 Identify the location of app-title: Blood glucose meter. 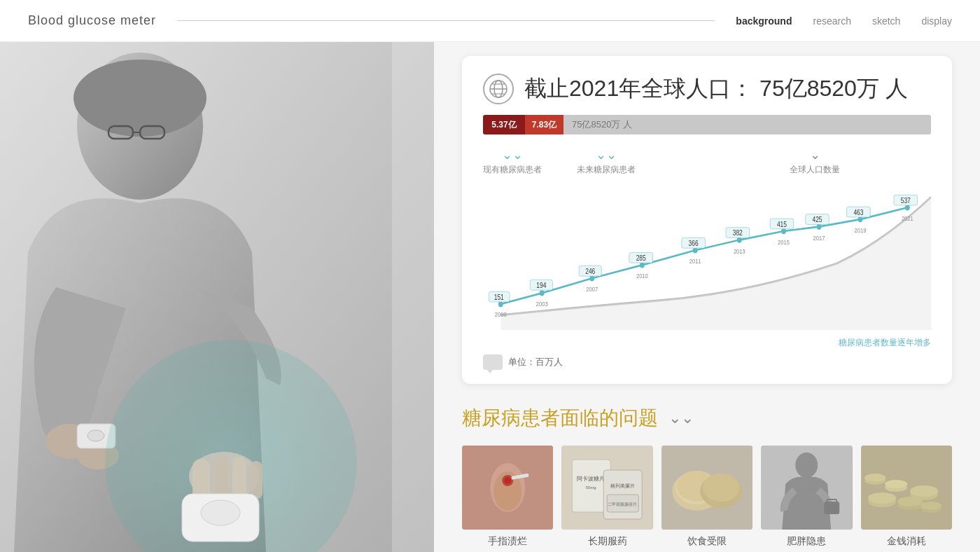
(92, 21).